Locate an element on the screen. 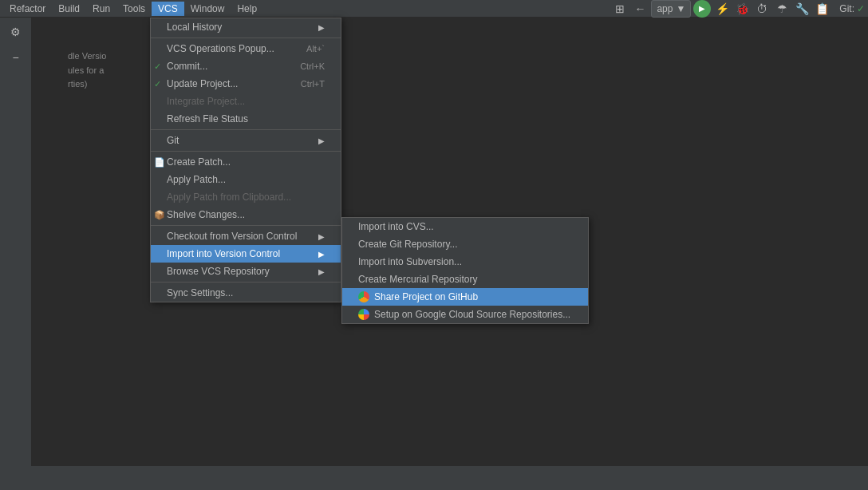  commit-shortcut: Ctrl+K is located at coordinates (305, 66).